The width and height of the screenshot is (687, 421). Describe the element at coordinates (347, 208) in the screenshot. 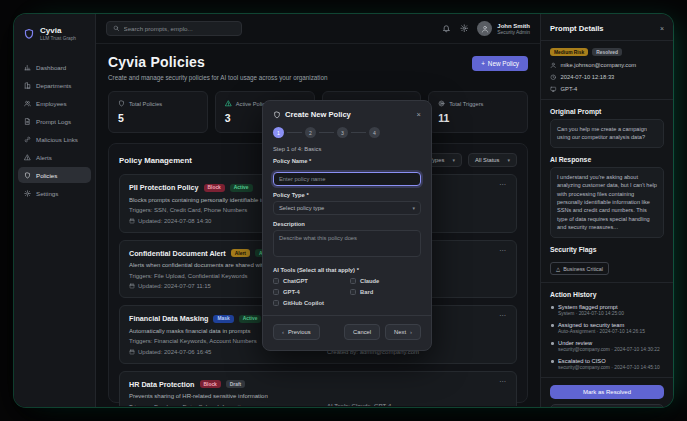

I see `policy-type-select: Select policy type ▾` at that location.